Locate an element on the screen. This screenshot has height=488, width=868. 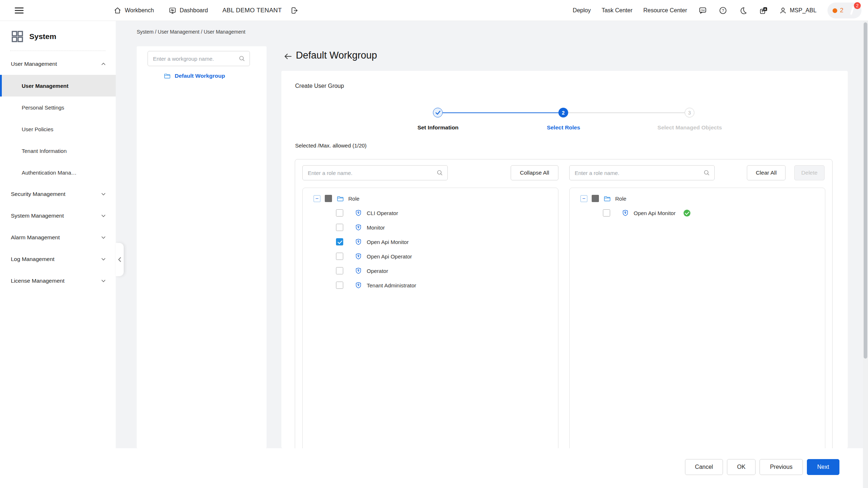
nav-dashboard: Dashboard is located at coordinates (188, 10).